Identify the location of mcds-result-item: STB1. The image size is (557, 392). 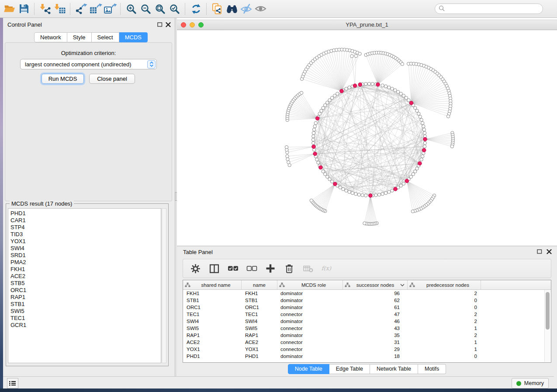
(86, 304).